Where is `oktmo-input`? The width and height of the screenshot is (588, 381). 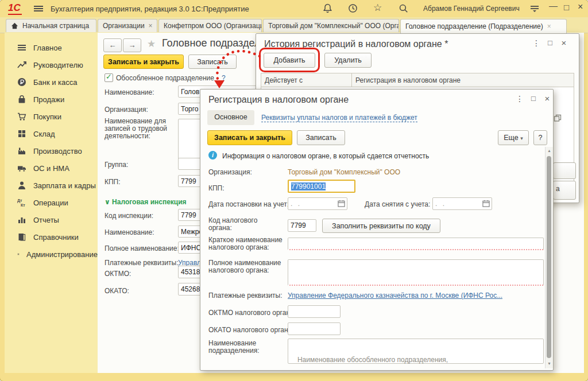 oktmo-input is located at coordinates (314, 312).